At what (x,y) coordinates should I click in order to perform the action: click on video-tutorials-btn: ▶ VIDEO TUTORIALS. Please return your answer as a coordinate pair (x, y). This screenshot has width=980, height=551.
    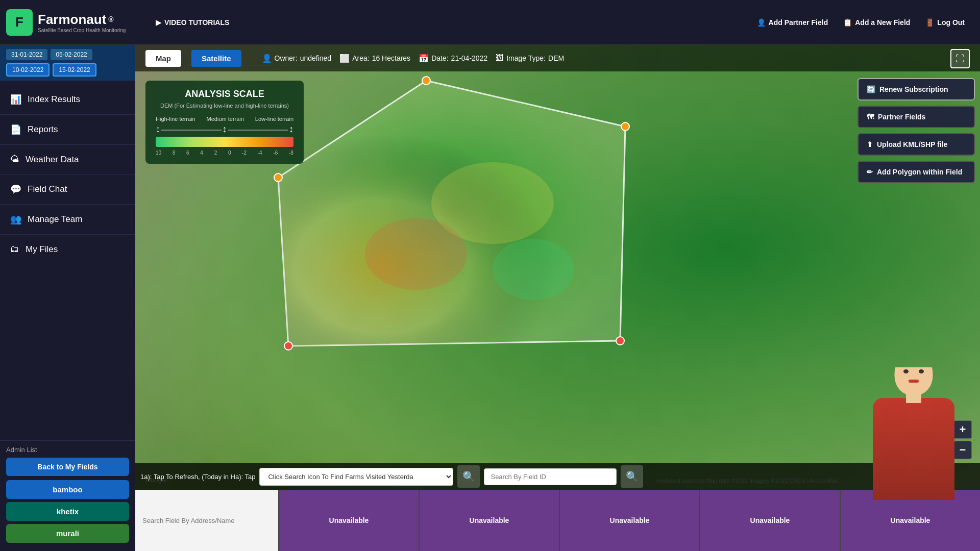
    Looking at the image, I should click on (192, 22).